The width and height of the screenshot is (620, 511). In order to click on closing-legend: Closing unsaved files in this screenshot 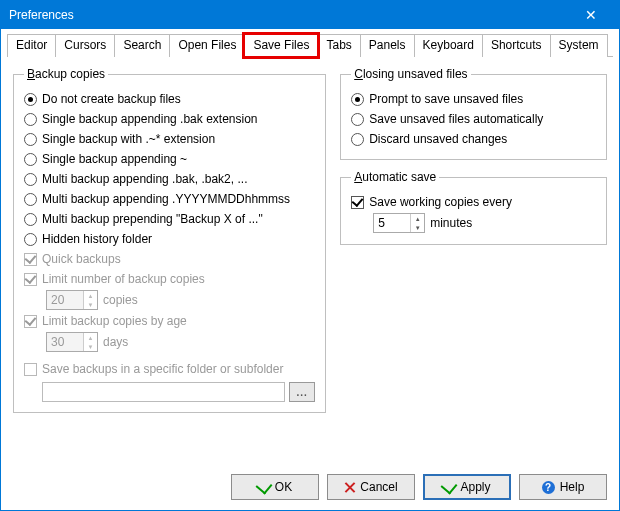, I will do `click(410, 74)`.